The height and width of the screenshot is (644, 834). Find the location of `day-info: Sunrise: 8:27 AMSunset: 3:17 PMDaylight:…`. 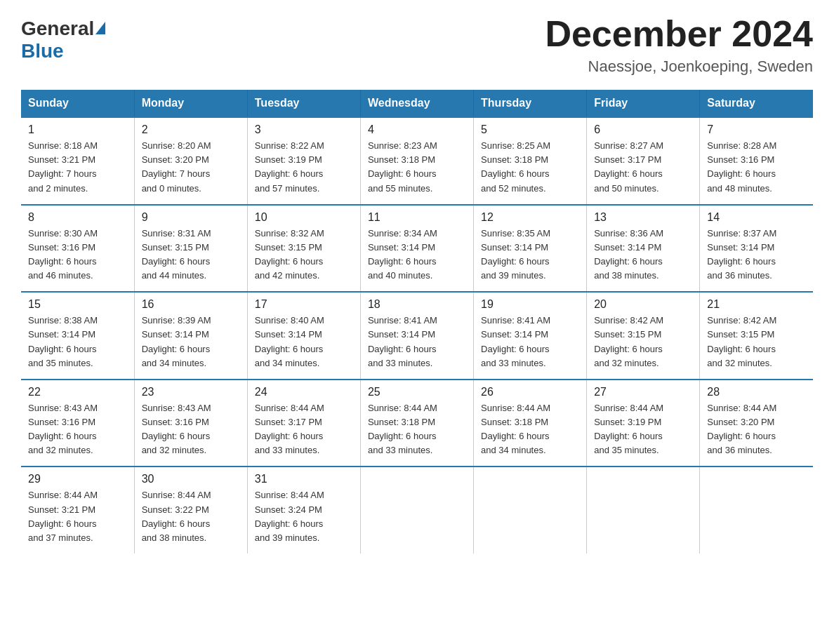

day-info: Sunrise: 8:27 AMSunset: 3:17 PMDaylight:… is located at coordinates (643, 167).